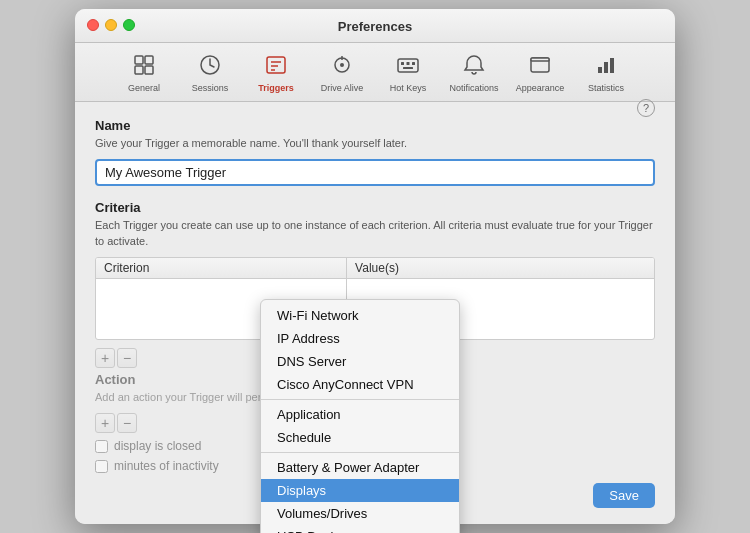 The height and width of the screenshot is (533, 750). I want to click on name-section-label: Name, so click(375, 126).